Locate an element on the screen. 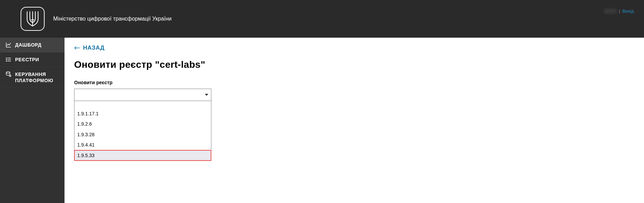 This screenshot has width=644, height=203. user-name is located at coordinates (611, 11).